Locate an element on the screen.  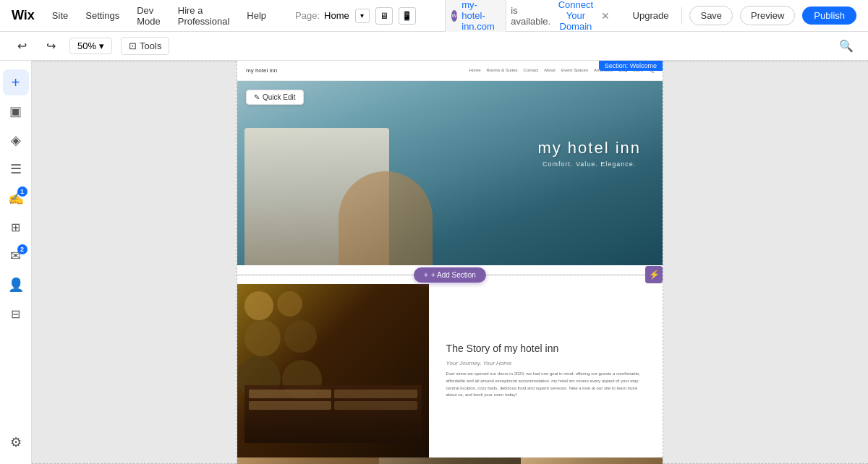
save-btn: Save is located at coordinates (711, 16).